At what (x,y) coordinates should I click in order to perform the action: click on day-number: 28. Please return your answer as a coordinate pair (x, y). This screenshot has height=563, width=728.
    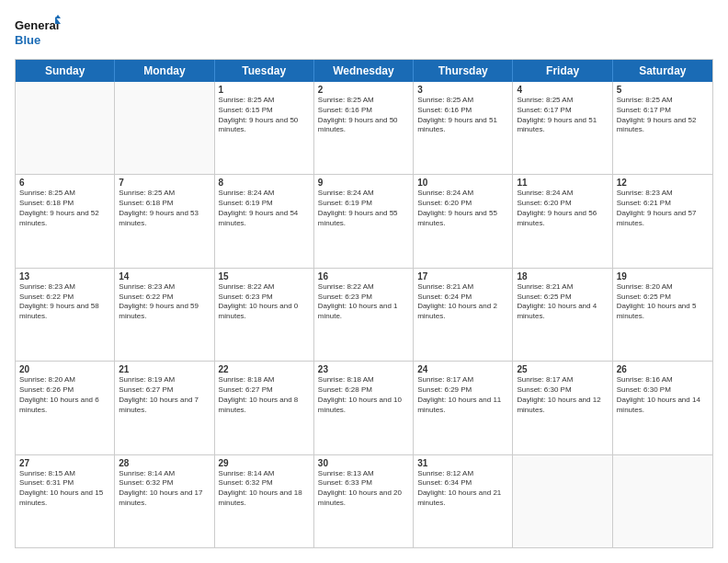
    Looking at the image, I should click on (164, 464).